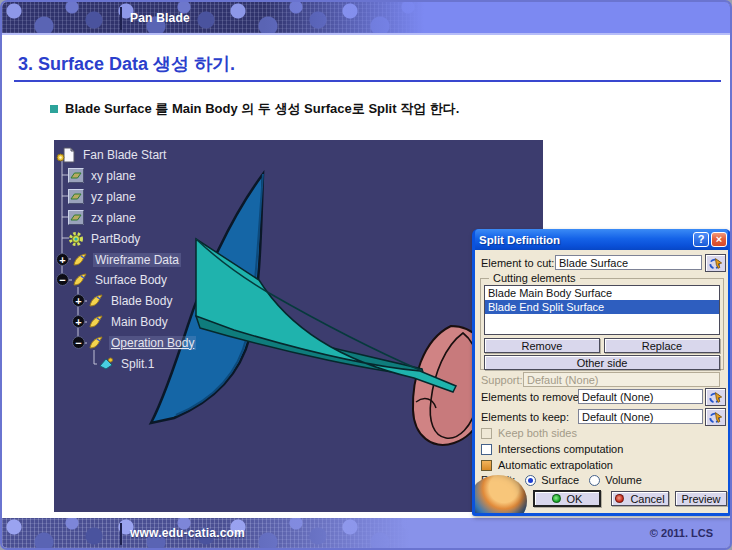 The width and height of the screenshot is (732, 550). What do you see at coordinates (486, 434) in the screenshot?
I see `checkbox-disabled` at bounding box center [486, 434].